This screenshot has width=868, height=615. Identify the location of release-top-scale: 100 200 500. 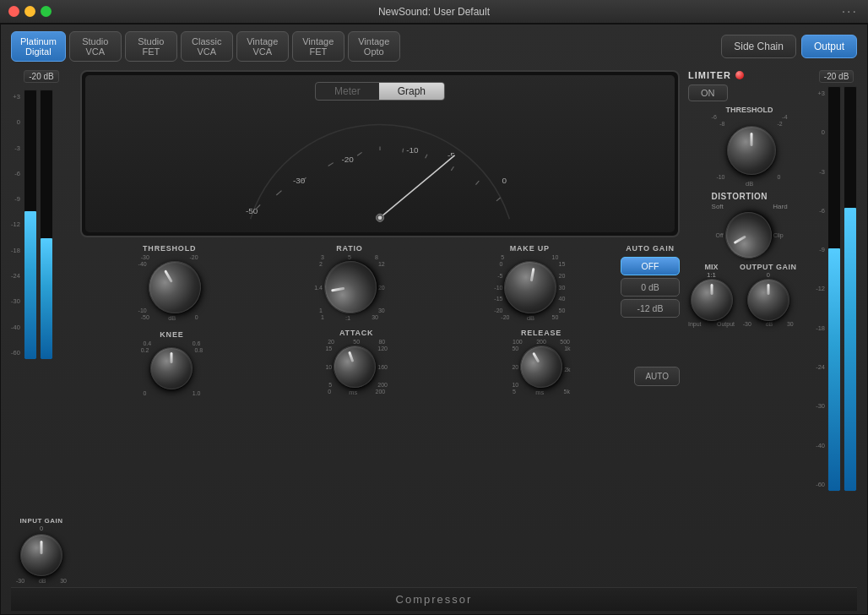
(541, 341).